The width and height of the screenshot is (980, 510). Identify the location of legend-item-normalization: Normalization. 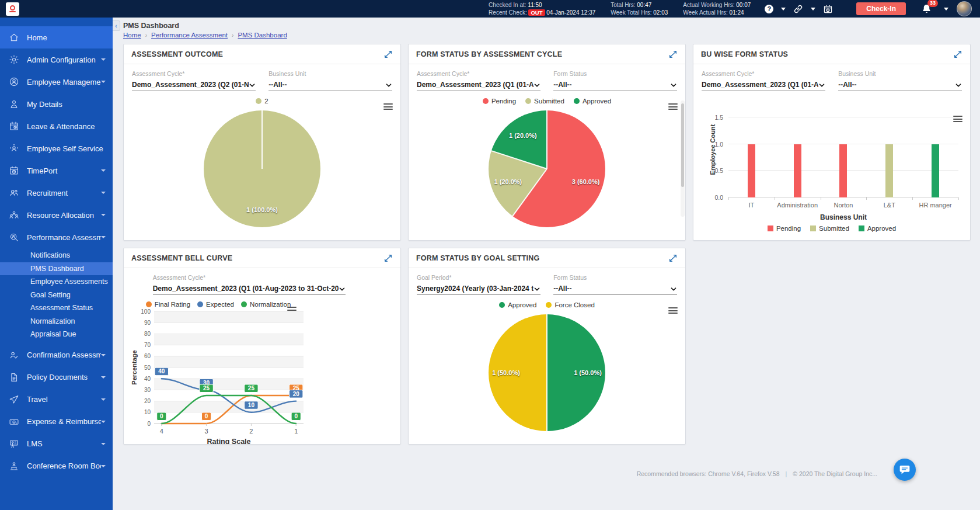
(266, 304).